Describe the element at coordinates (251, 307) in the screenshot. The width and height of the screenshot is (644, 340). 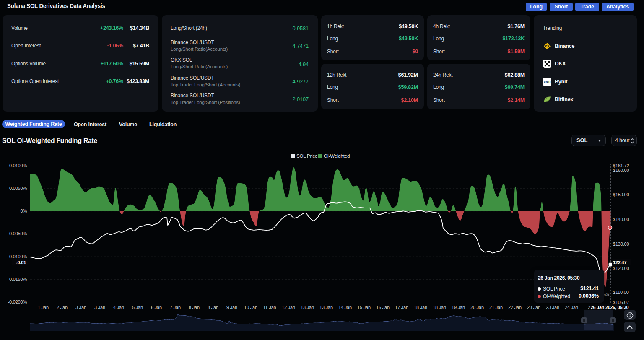
I see `svg-text: 10 Jan` at that location.